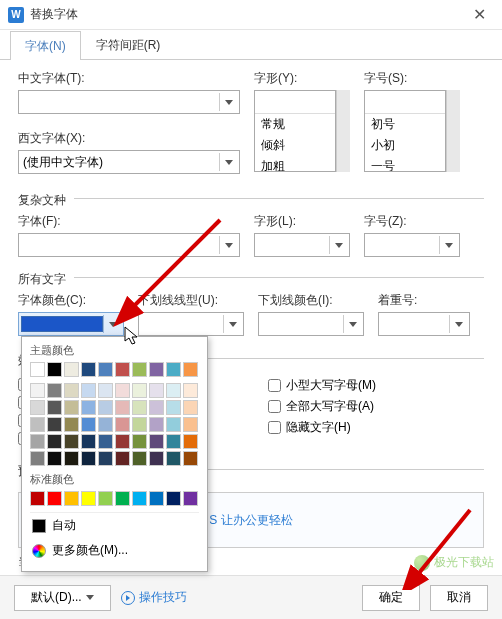  What do you see at coordinates (129, 245) in the screenshot?
I see `complex-font-combo` at bounding box center [129, 245].